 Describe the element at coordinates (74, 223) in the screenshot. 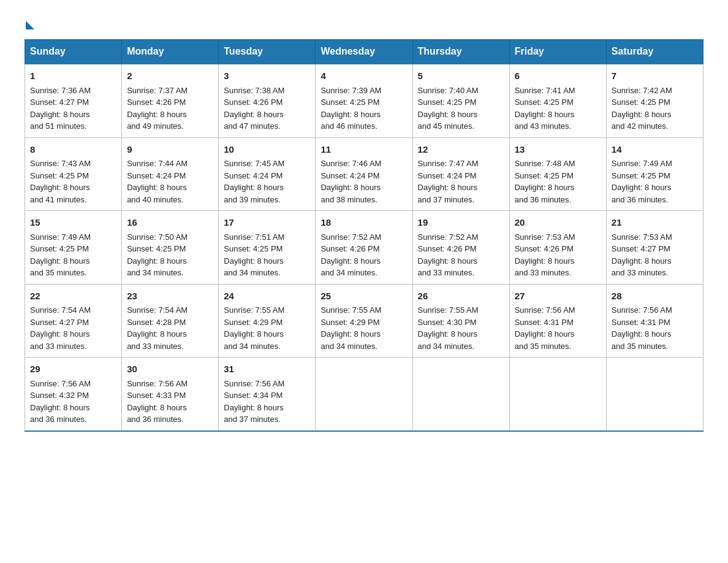

I see `day-number: 15` at that location.